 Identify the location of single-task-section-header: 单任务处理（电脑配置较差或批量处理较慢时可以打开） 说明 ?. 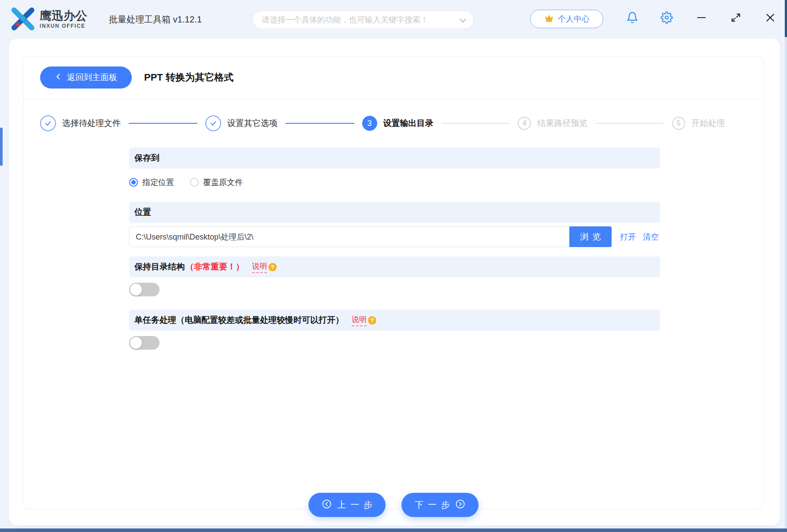
(395, 320).